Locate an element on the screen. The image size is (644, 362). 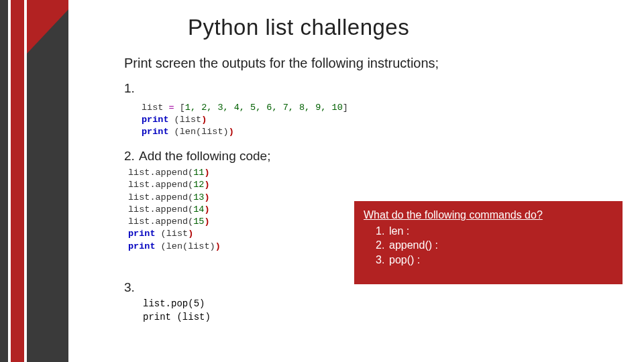
code-token: = is located at coordinates (172, 107).